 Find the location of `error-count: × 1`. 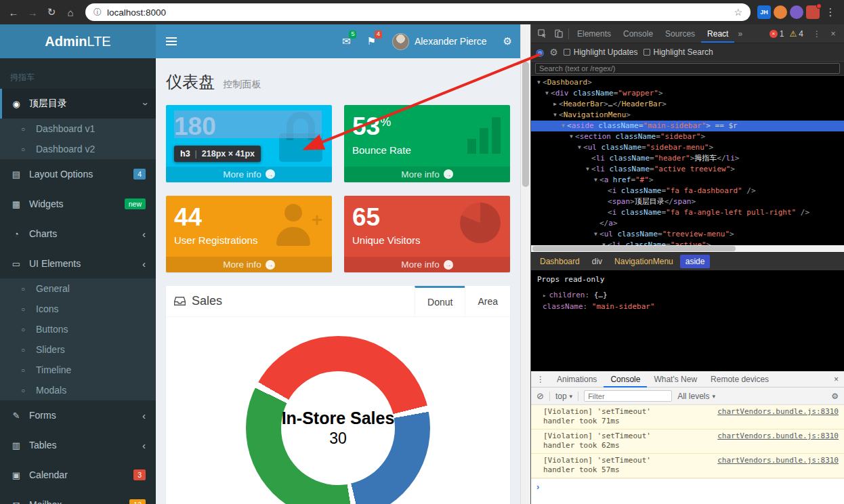

error-count: × 1 is located at coordinates (777, 34).